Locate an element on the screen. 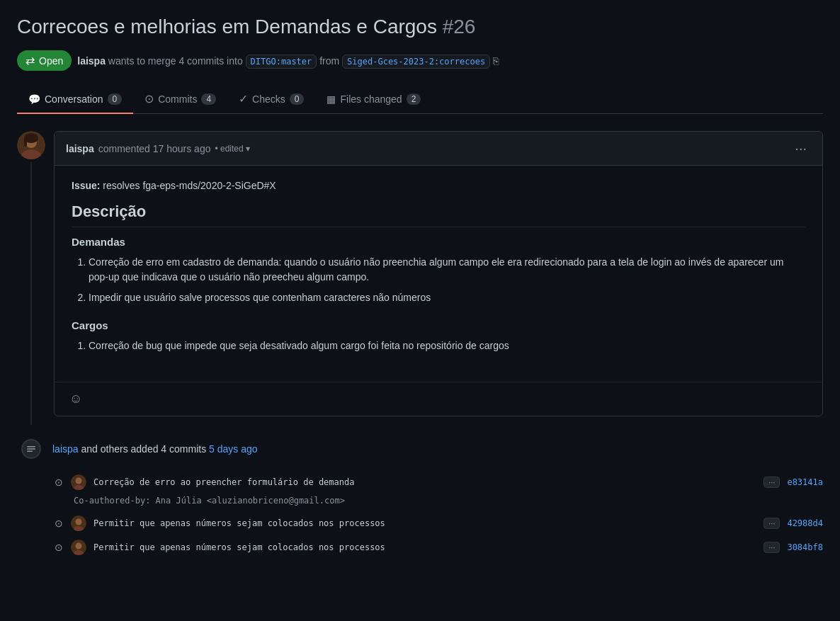 The width and height of the screenshot is (840, 621). avatar-column is located at coordinates (31, 279).